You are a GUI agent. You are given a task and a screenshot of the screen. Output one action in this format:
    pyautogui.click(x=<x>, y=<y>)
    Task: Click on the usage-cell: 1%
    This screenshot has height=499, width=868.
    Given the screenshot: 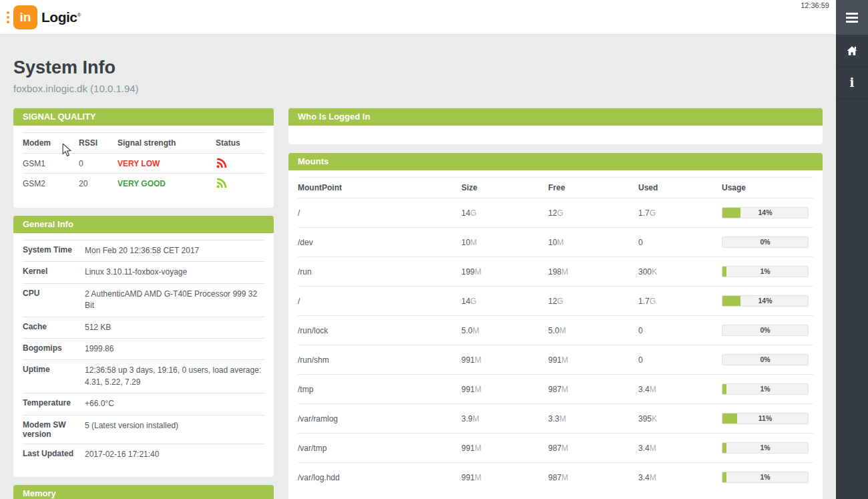 What is the action you would take?
    pyautogui.click(x=768, y=448)
    